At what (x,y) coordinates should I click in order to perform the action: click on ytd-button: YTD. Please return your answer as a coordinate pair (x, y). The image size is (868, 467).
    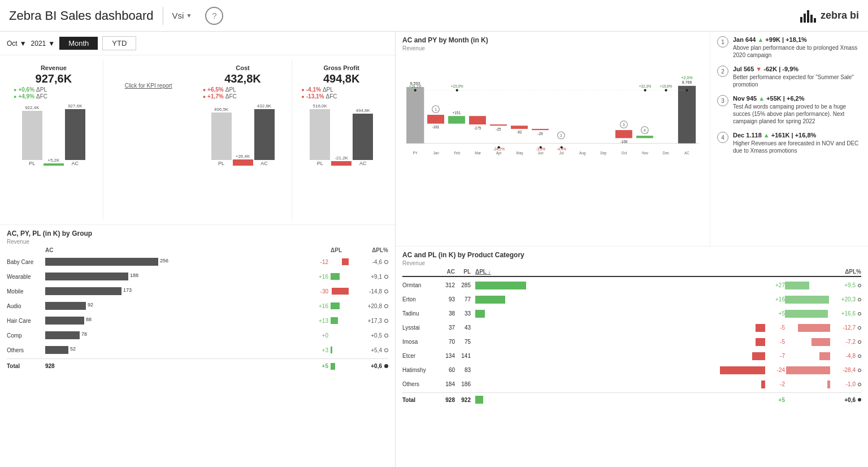
    Looking at the image, I should click on (119, 43).